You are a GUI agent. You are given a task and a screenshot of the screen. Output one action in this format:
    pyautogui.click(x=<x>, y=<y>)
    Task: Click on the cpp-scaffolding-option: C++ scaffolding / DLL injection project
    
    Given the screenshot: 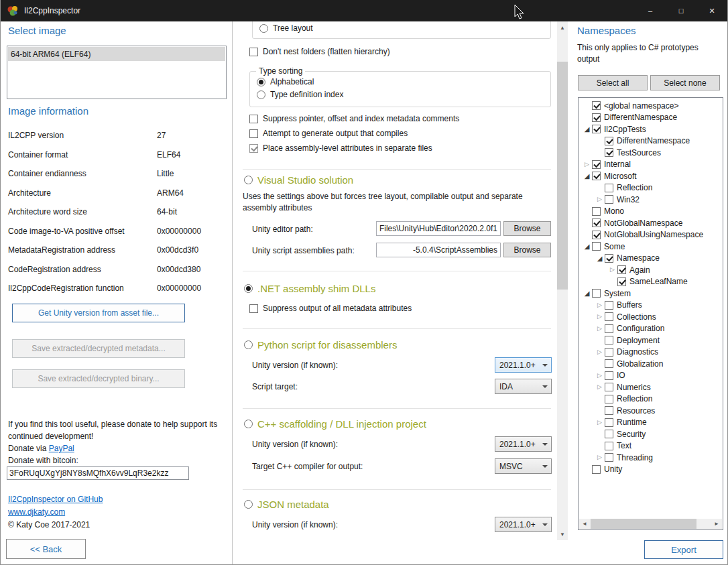 What is the action you would take?
    pyautogui.click(x=335, y=424)
    